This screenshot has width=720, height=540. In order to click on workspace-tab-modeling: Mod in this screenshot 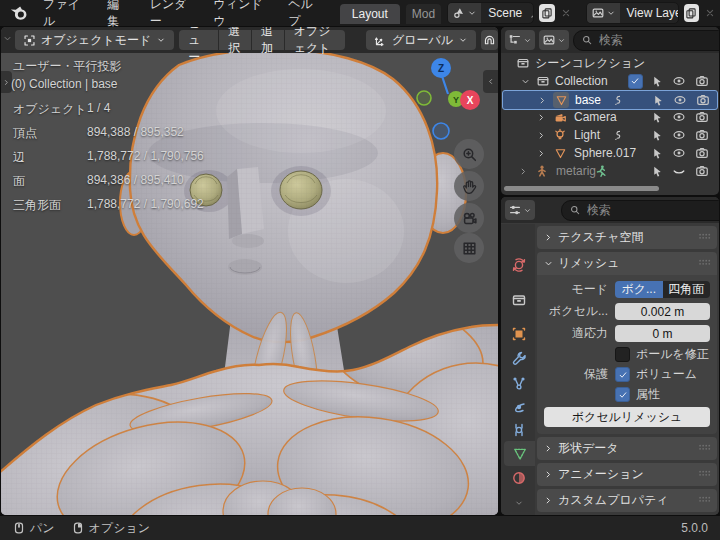, I will do `click(424, 14)`.